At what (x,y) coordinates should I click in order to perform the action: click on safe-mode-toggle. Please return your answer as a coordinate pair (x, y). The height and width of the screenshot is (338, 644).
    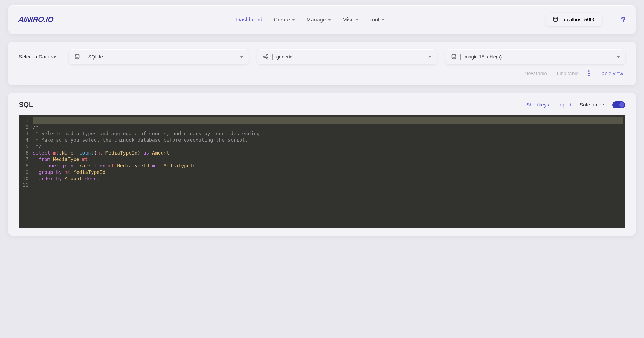
    Looking at the image, I should click on (619, 105).